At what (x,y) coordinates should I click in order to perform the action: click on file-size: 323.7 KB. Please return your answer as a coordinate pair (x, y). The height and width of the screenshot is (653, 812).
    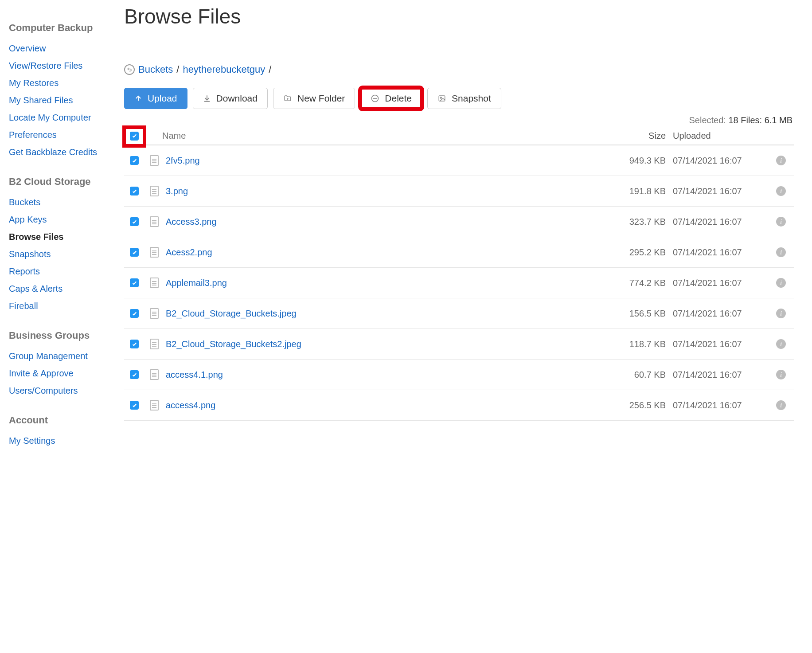
    Looking at the image, I should click on (637, 222).